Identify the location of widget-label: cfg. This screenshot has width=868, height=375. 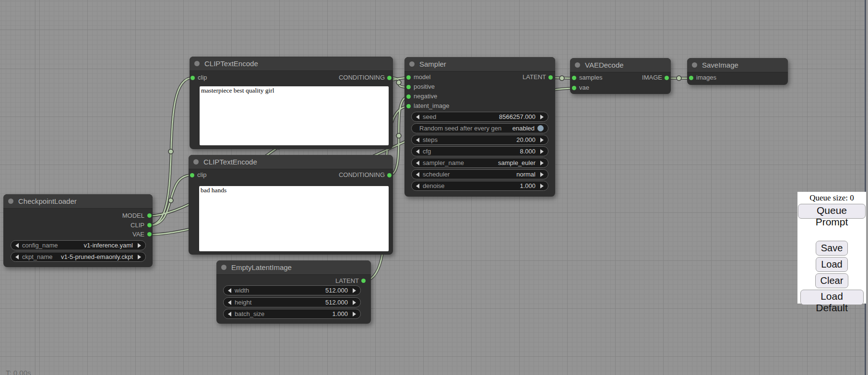
(427, 152).